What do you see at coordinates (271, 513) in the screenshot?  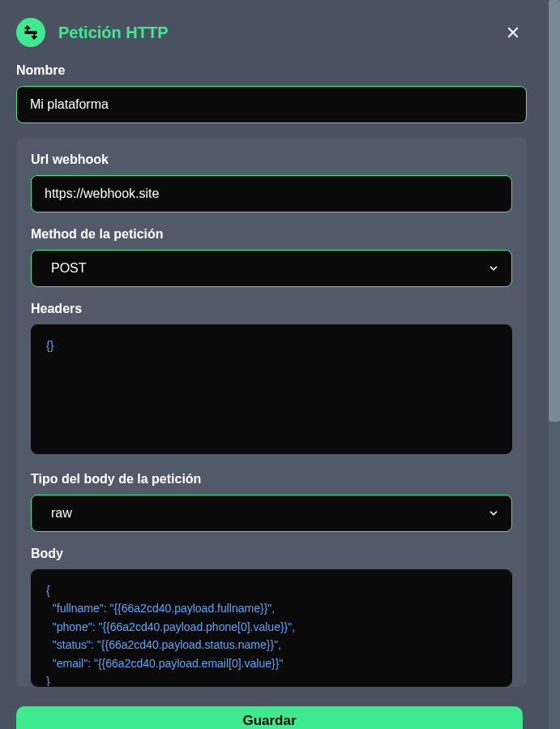 I see `bodytype-select: raw` at bounding box center [271, 513].